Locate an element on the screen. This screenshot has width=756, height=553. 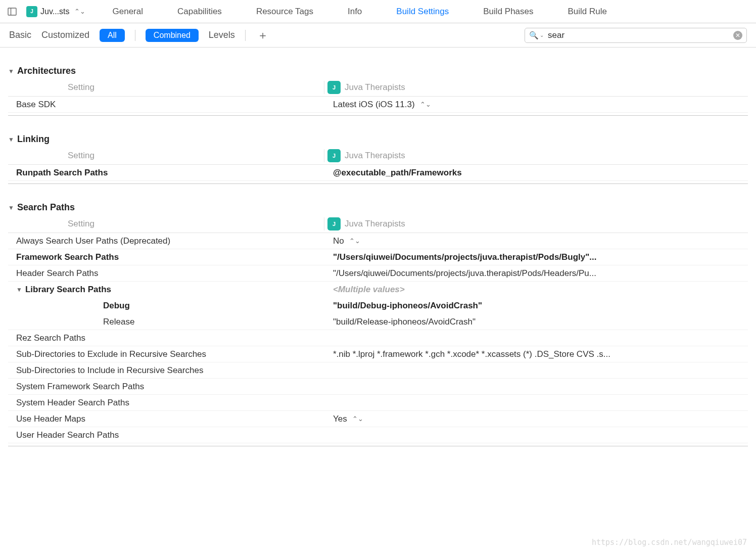
setting-label: User Header Search Paths is located at coordinates (166, 435).